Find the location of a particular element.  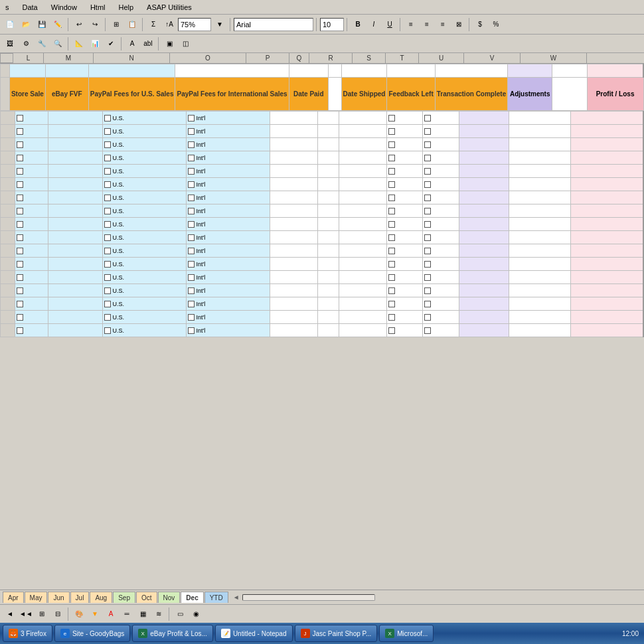

col-V: V is located at coordinates (493, 58).